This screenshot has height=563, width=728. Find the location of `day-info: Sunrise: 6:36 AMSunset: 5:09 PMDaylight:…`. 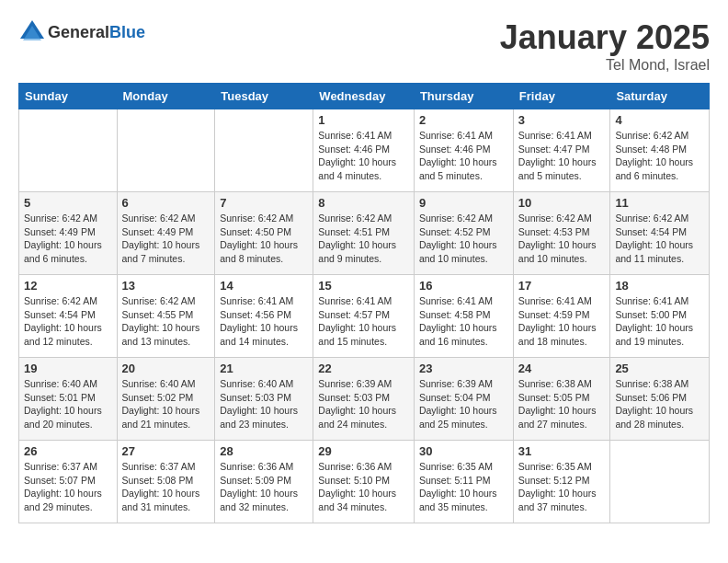

day-info: Sunrise: 6:36 AMSunset: 5:09 PMDaylight:… is located at coordinates (264, 488).